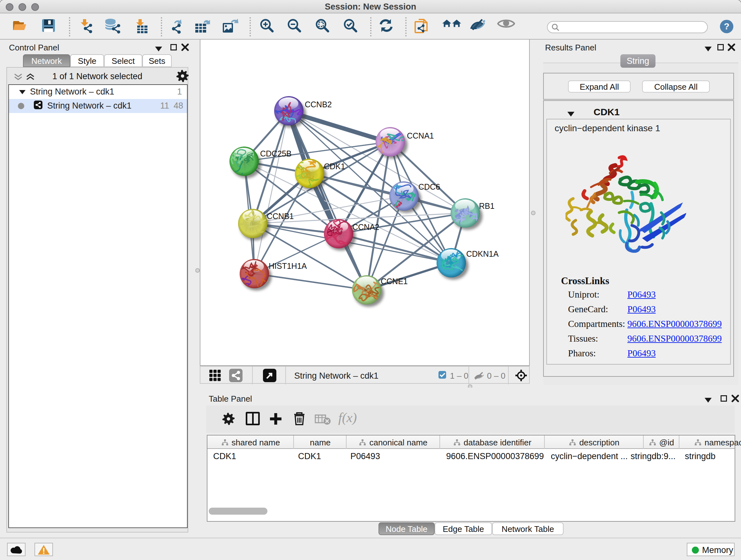 The height and width of the screenshot is (560, 741). I want to click on svg-text: CCNE1, so click(394, 282).